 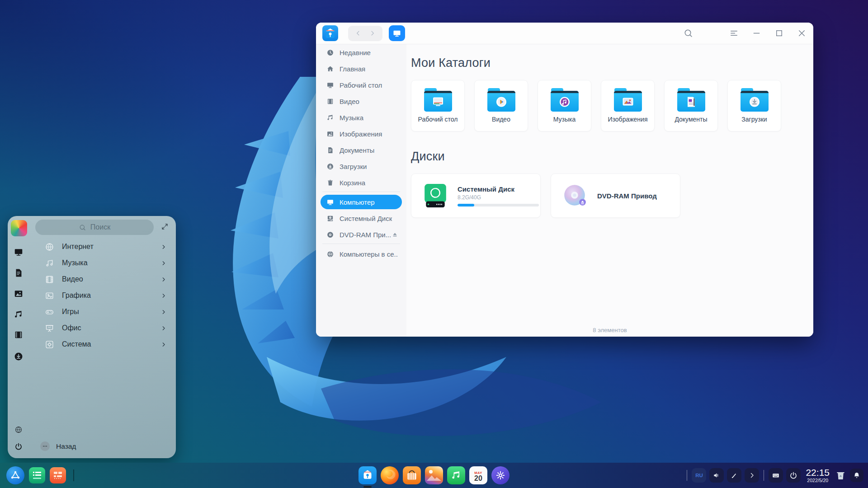 What do you see at coordinates (104, 296) in the screenshot?
I see `category-graphics: Графика` at bounding box center [104, 296].